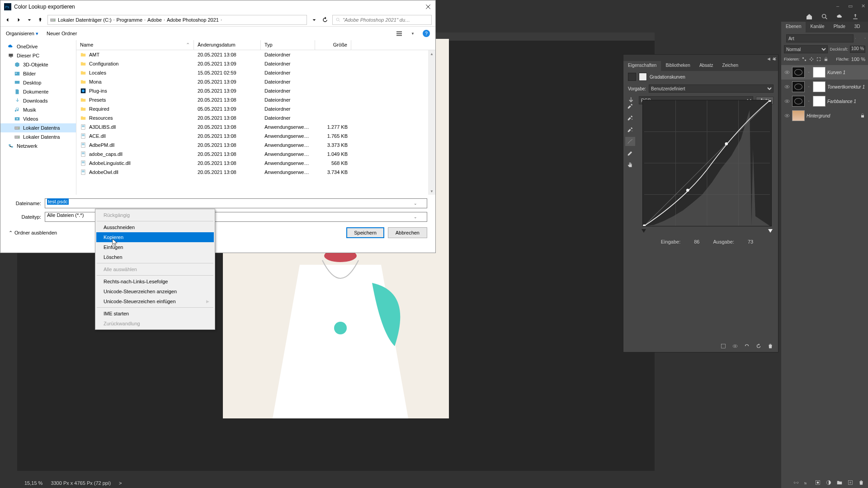  Describe the element at coordinates (784, 38) in the screenshot. I see `search-icon-layers` at that location.